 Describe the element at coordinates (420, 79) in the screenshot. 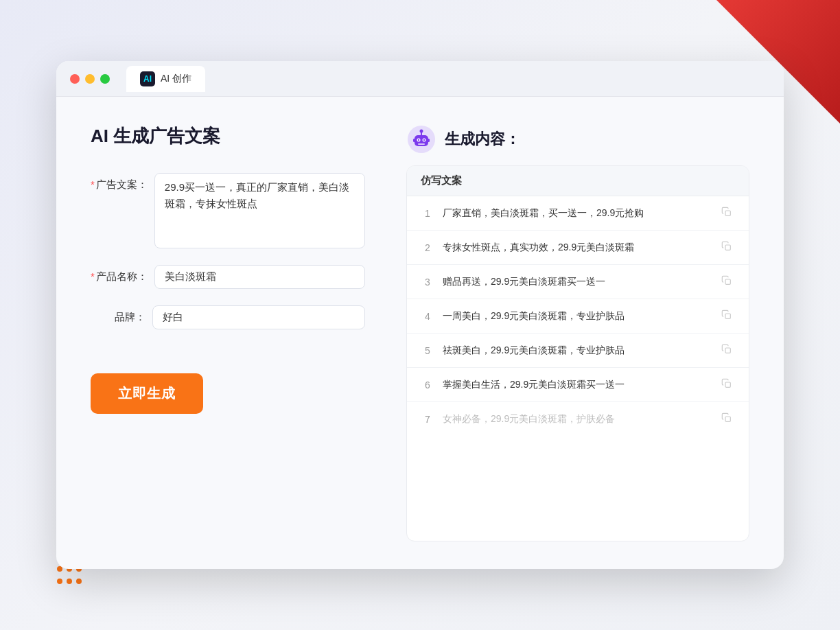

I see `titlebar: AI AI 创作` at that location.